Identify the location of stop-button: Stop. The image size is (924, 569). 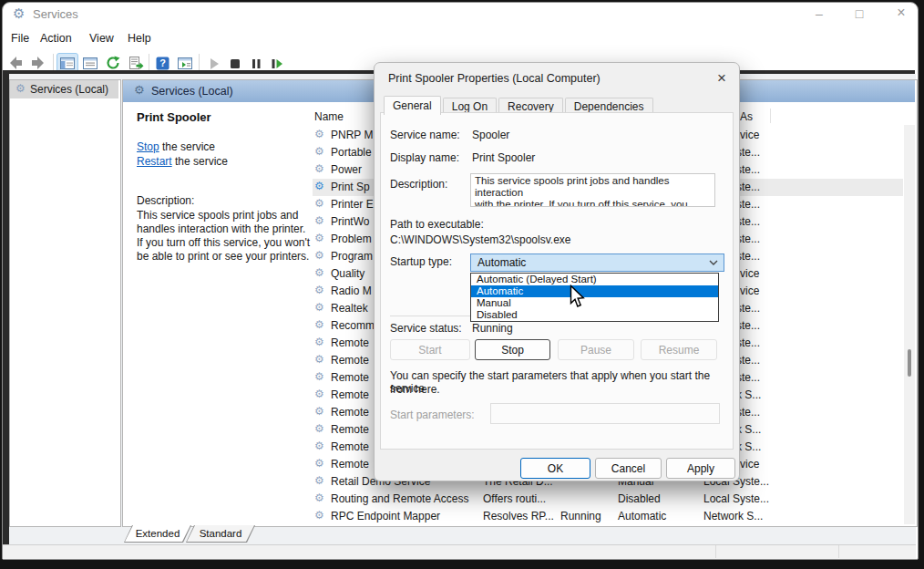
(512, 350).